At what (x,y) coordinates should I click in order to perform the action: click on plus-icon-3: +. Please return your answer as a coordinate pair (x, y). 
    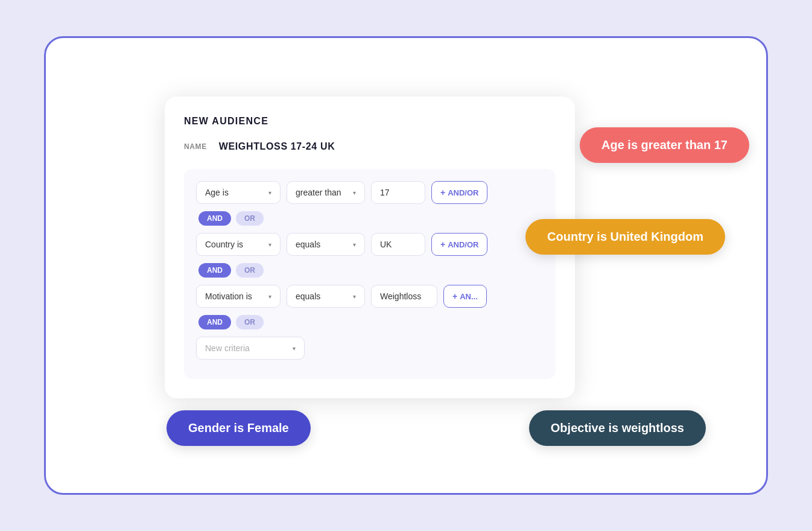
    Looking at the image, I should click on (455, 296).